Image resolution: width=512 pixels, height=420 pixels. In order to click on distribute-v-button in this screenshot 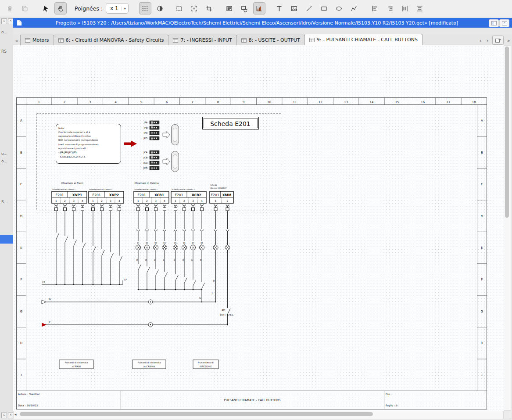, I will do `click(420, 8)`.